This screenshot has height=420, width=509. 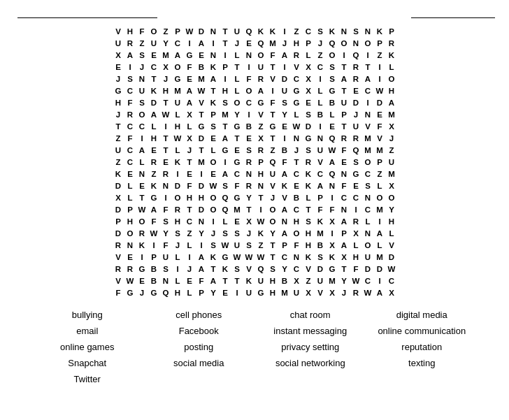 I want to click on word-item: email, so click(x=87, y=331).